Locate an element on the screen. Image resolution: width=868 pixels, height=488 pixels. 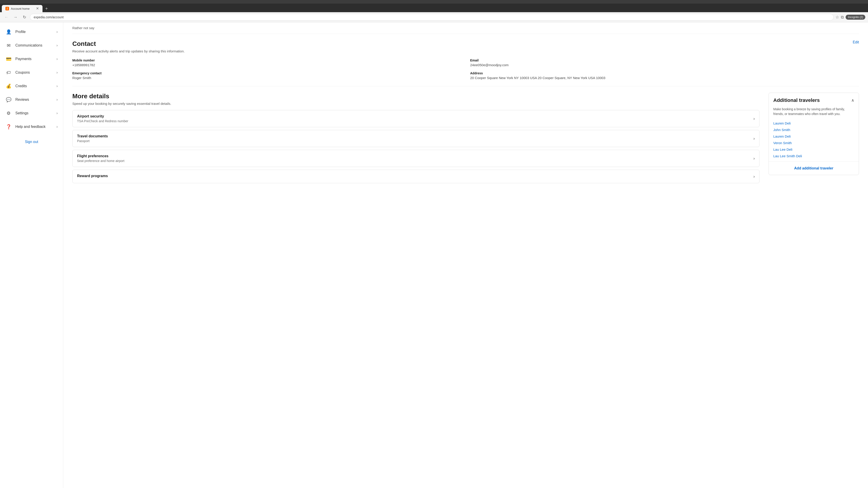
traveler-link-1: John Smith is located at coordinates (814, 130).